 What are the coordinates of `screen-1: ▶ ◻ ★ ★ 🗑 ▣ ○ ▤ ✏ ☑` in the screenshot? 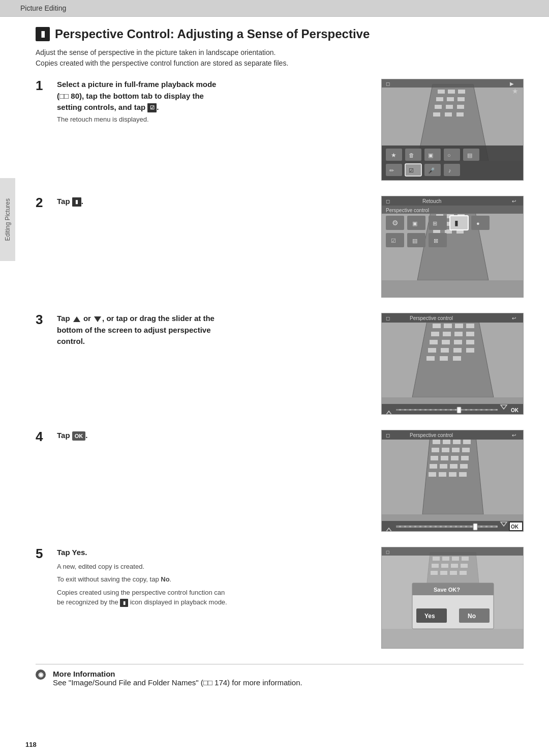 It's located at (452, 130).